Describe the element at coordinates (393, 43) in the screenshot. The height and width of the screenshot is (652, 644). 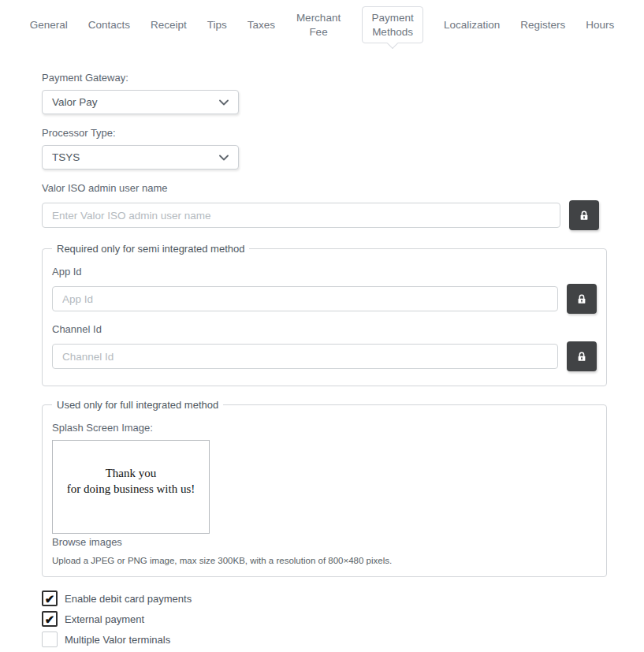
I see `active-tab-caret` at that location.